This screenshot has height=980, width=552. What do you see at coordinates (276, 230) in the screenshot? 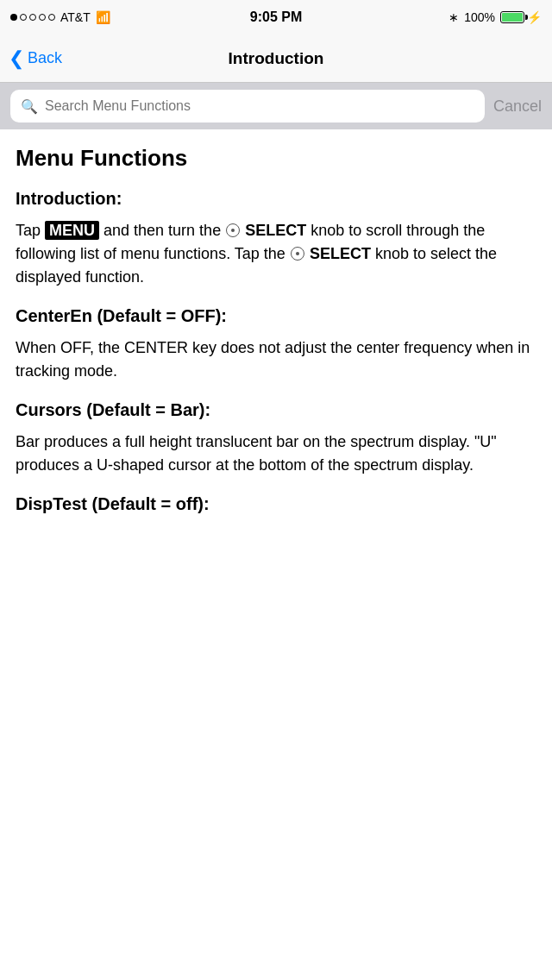
I see `select-bold-1: SELECT` at bounding box center [276, 230].